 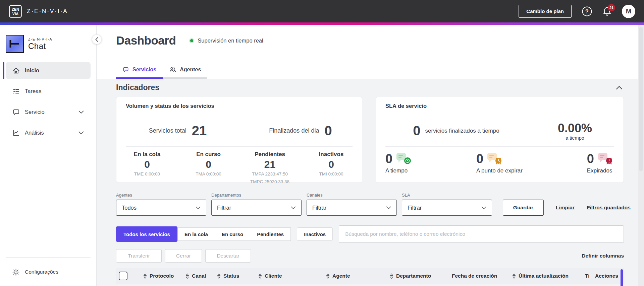 What do you see at coordinates (48, 133) in the screenshot?
I see `sidebar-item-analisis: Análisis` at bounding box center [48, 133].